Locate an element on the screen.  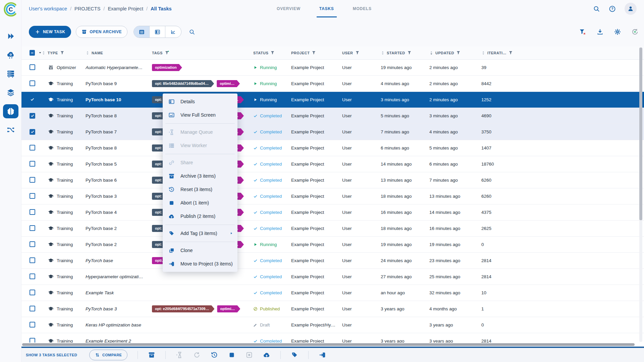
selected-count-label: SHOW 3 TASKS SELECTED is located at coordinates (52, 355).